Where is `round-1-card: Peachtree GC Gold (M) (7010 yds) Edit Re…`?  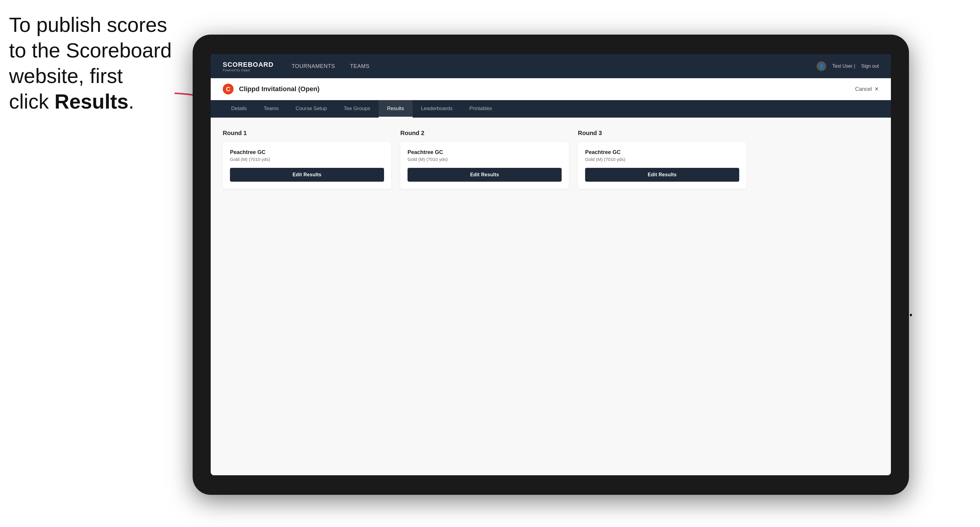
round-1-card: Peachtree GC Gold (M) (7010 yds) Edit Re… is located at coordinates (307, 165).